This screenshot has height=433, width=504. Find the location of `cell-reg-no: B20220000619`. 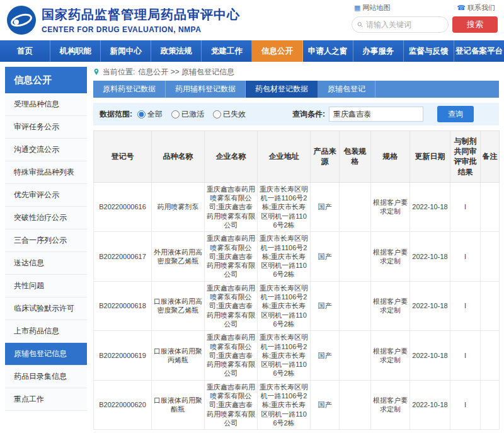

cell-reg-no: B20220000619 is located at coordinates (123, 355).